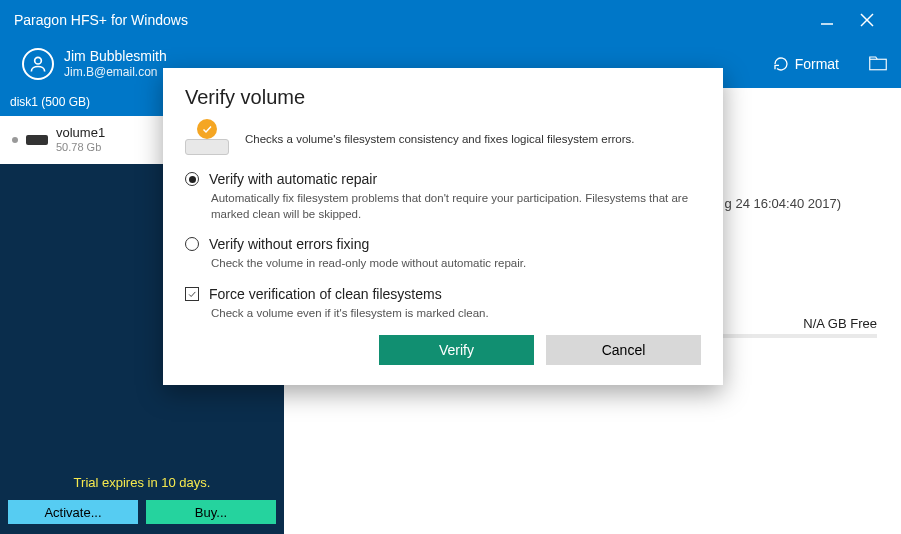  Describe the element at coordinates (456, 350) in the screenshot. I see `verify-button: Verify` at that location.